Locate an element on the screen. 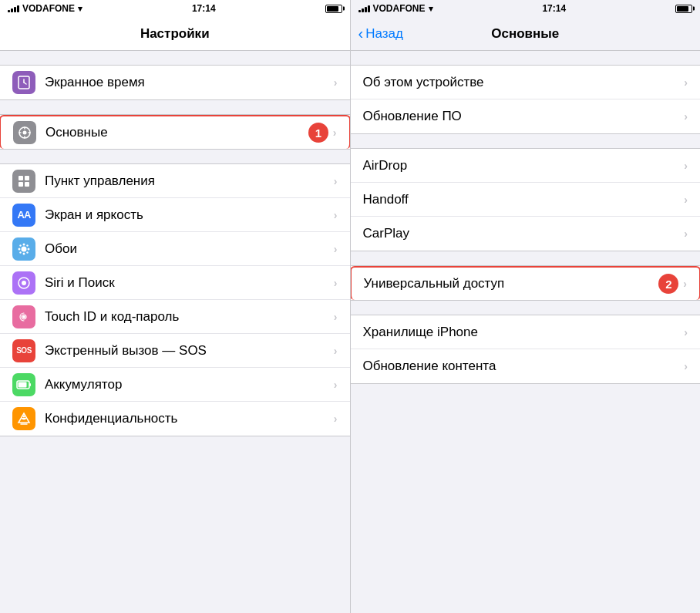 This screenshot has height=613, width=700. display-row: AA Экран и яркость › is located at coordinates (175, 215).